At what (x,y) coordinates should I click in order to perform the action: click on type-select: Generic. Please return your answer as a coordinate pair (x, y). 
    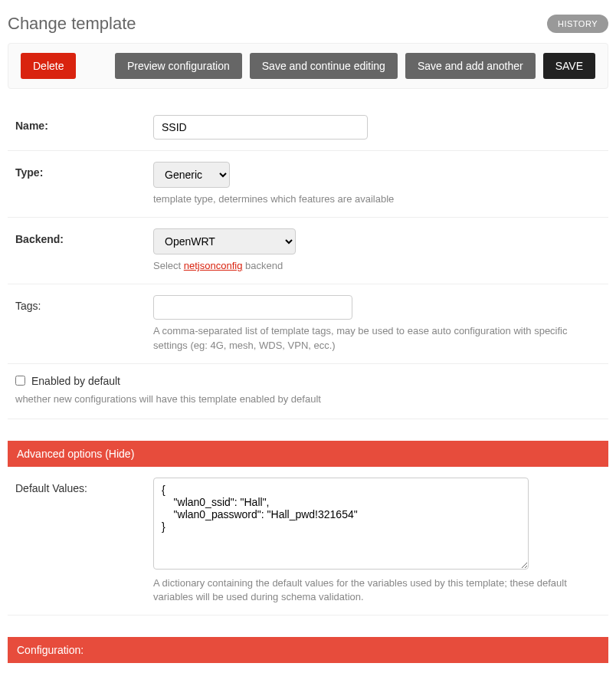
    Looking at the image, I should click on (192, 175).